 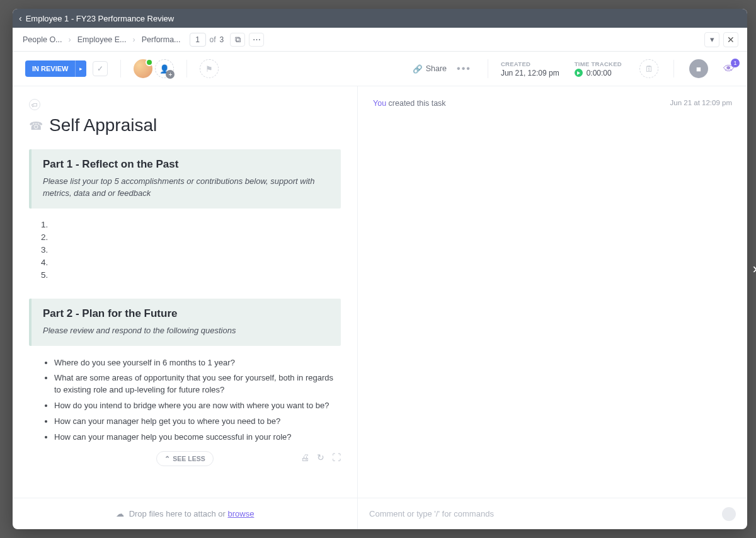 What do you see at coordinates (103, 125) in the screenshot?
I see `task-title: Self Appraisal` at bounding box center [103, 125].